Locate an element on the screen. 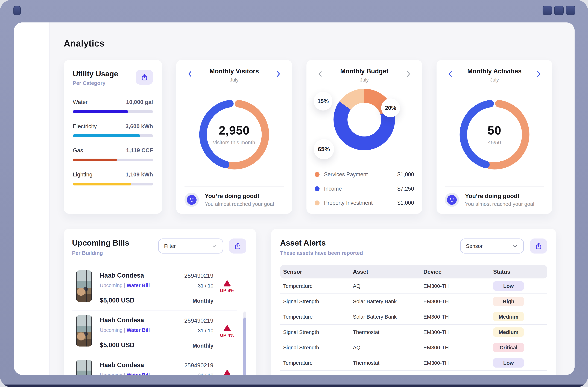 This screenshot has height=387, width=588. visitors-caption: visitors this month is located at coordinates (234, 142).